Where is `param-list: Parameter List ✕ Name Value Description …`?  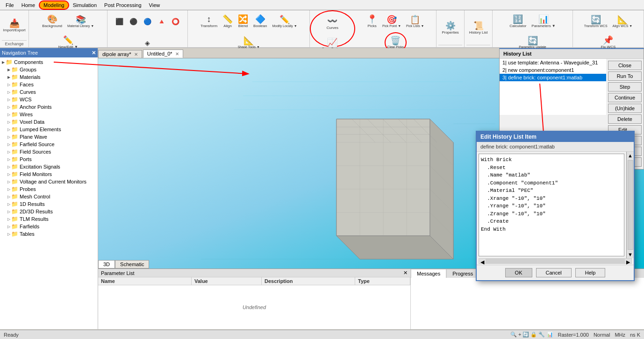 param-list: Parameter List ✕ Name Value Description … is located at coordinates (254, 299).